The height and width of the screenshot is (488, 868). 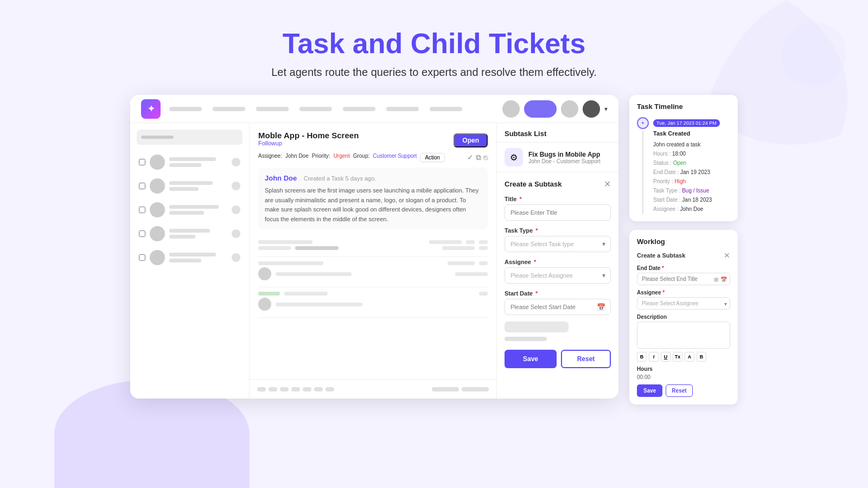 I want to click on check-icon: ✓, so click(x=470, y=157).